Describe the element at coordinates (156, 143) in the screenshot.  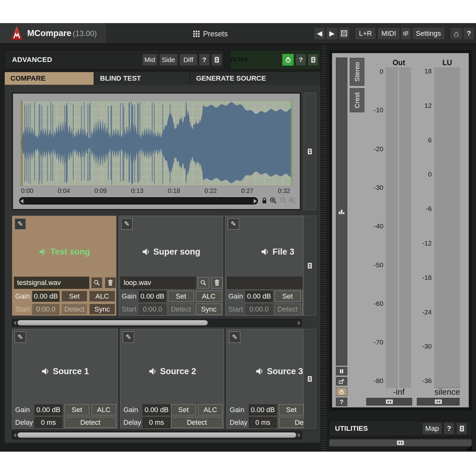
I see `waveform-plot` at that location.